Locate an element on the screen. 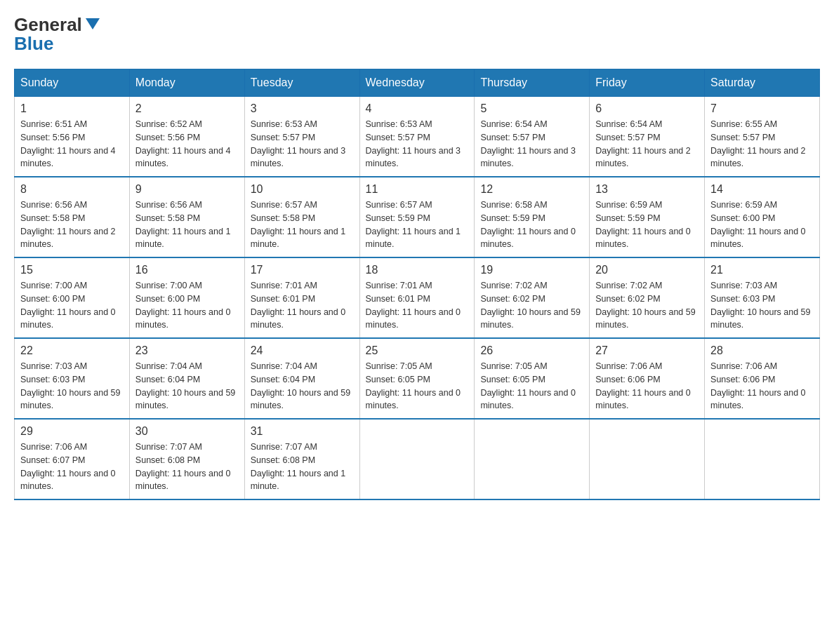 The width and height of the screenshot is (834, 644). day-number: 23 is located at coordinates (187, 351).